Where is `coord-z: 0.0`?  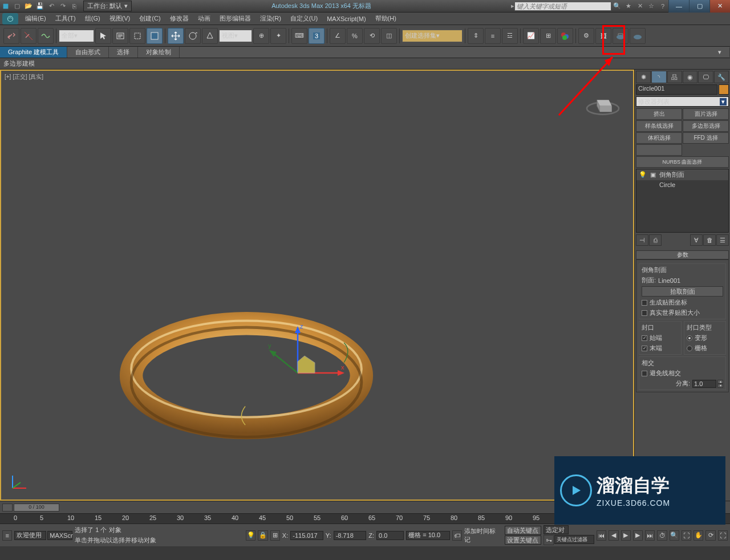 coord-z: 0.0 is located at coordinates (390, 535).